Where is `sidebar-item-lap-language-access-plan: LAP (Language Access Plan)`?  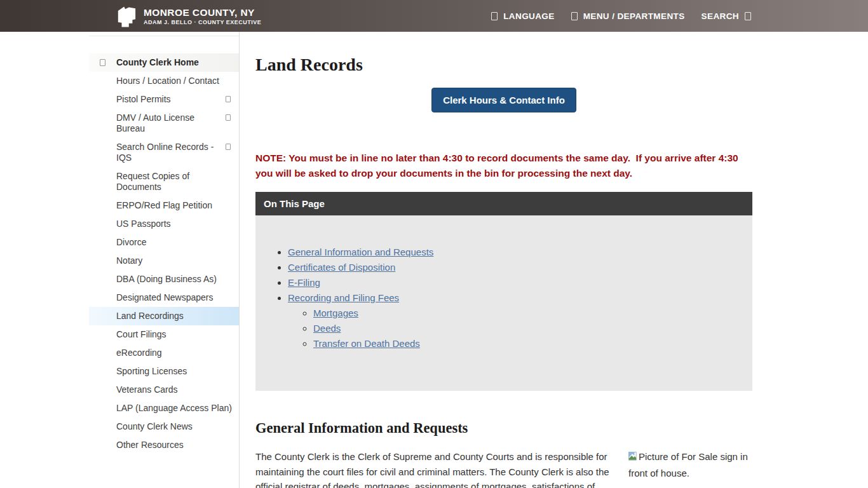 sidebar-item-lap-language-access-plan: LAP (Language Access Plan) is located at coordinates (164, 408).